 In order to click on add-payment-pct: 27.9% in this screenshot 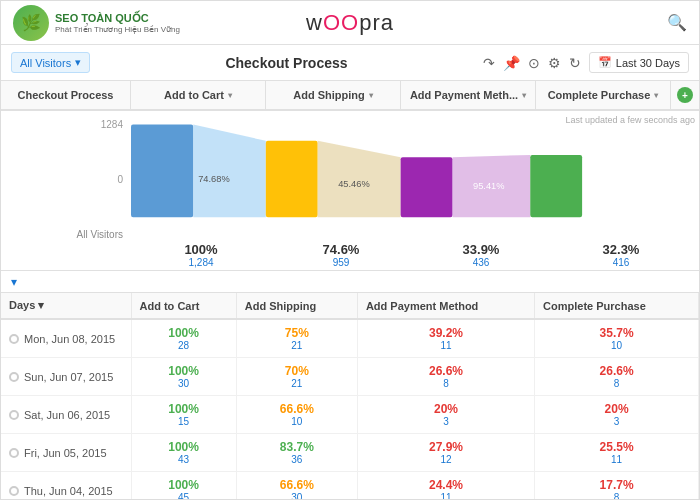, I will do `click(446, 447)`.